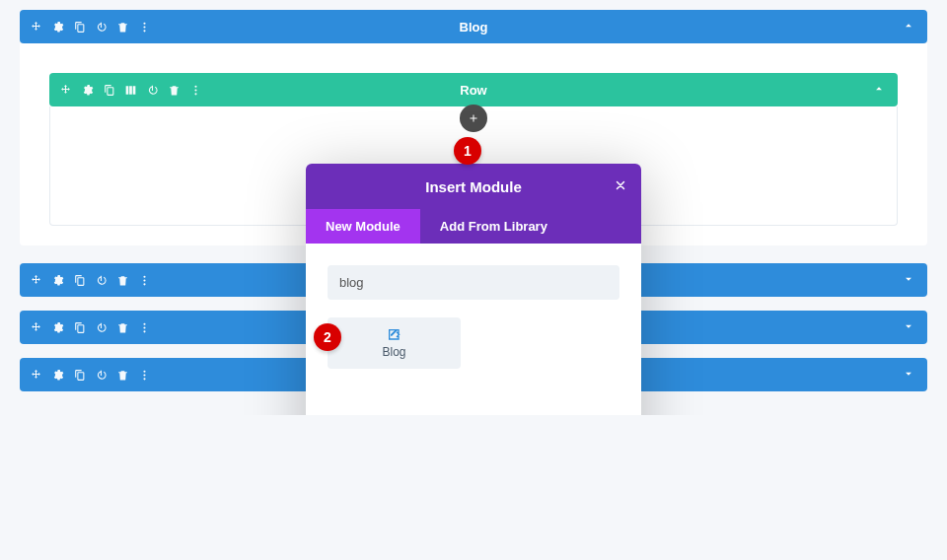 The width and height of the screenshot is (947, 560). I want to click on section-bar-blog: Blog, so click(474, 27).